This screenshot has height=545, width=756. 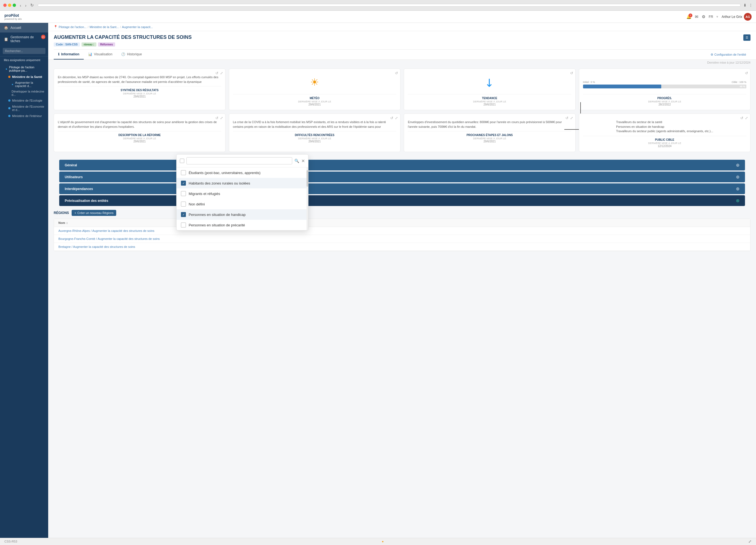 What do you see at coordinates (183, 173) in the screenshot?
I see `etudiants-checkbox` at bounding box center [183, 173].